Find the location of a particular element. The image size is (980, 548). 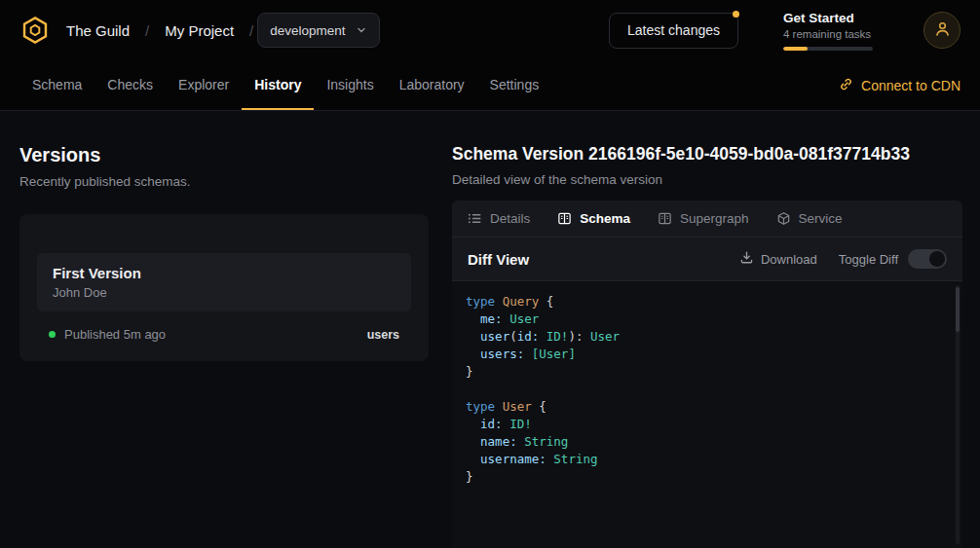

latest-changes-label: Latest changes is located at coordinates (674, 30).